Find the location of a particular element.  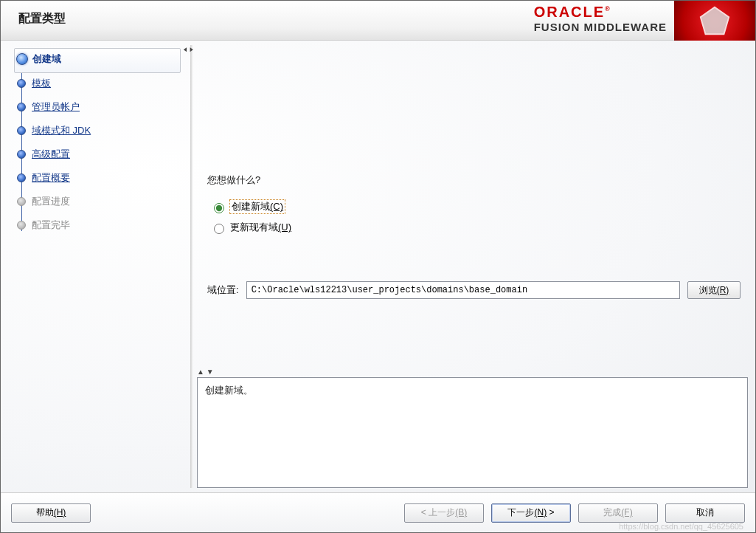

header: 配置类型 ORACLE® FUSION MIDDLEWARE is located at coordinates (378, 21).